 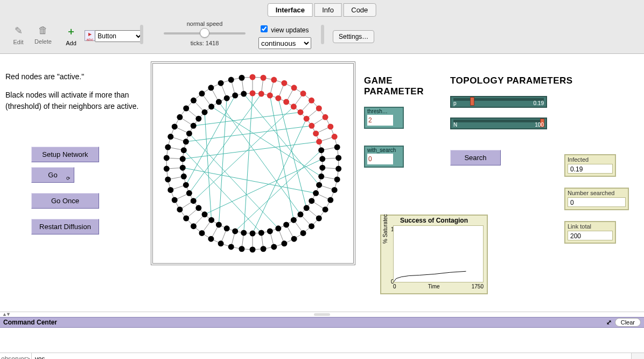 I want to click on view-updates-label: view updates, so click(x=290, y=30).